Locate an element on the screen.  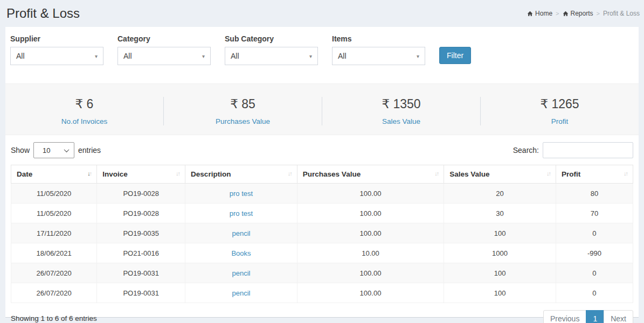
category-label: Category is located at coordinates (164, 39).